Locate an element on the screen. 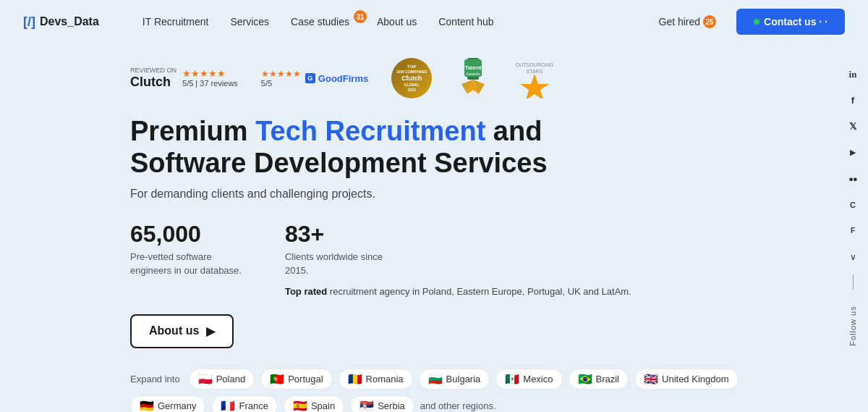  region-serbia: 🇷🇸 Serbia is located at coordinates (382, 404).